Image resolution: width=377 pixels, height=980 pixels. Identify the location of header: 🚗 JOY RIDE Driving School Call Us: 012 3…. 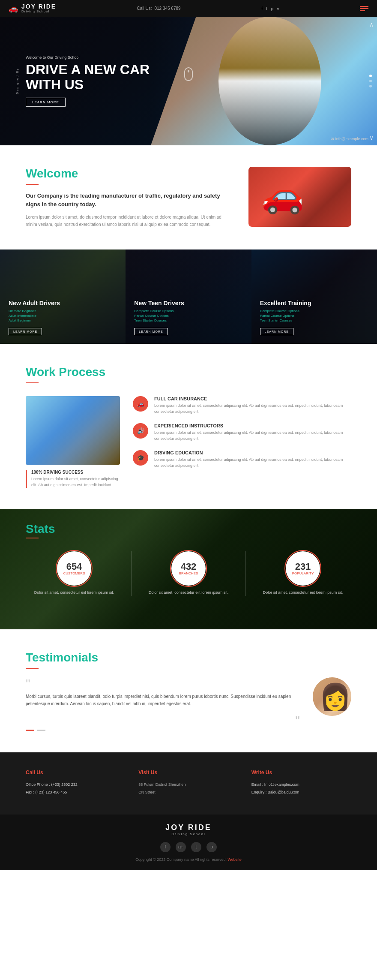
(188, 9).